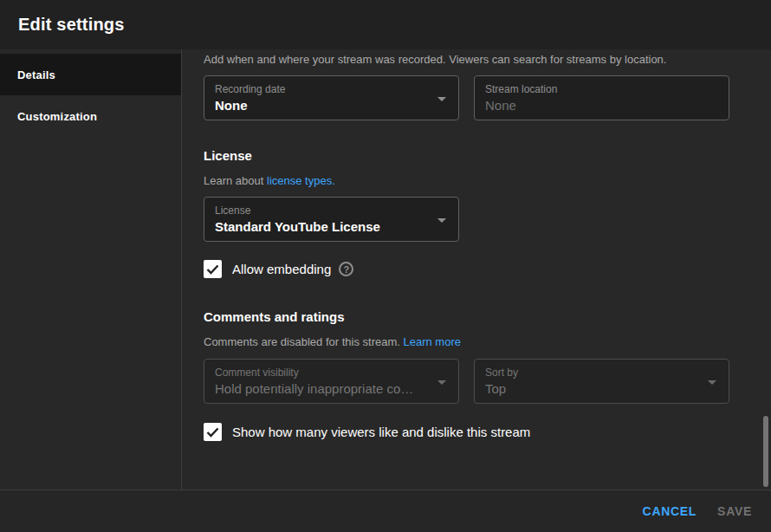 The image size is (771, 532). What do you see at coordinates (322, 89) in the screenshot?
I see `recording-date-label: Recording date` at bounding box center [322, 89].